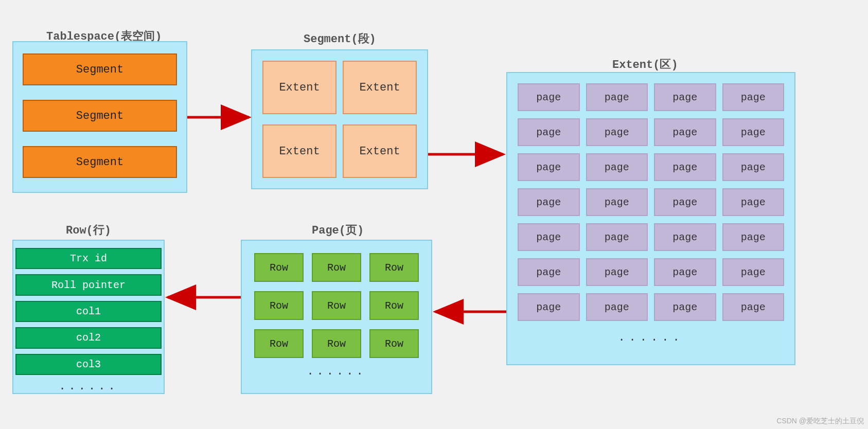 Image resolution: width=868 pixels, height=429 pixels. What do you see at coordinates (100, 117) in the screenshot?
I see `tablespace-panel: Segment Segment Segment` at bounding box center [100, 117].